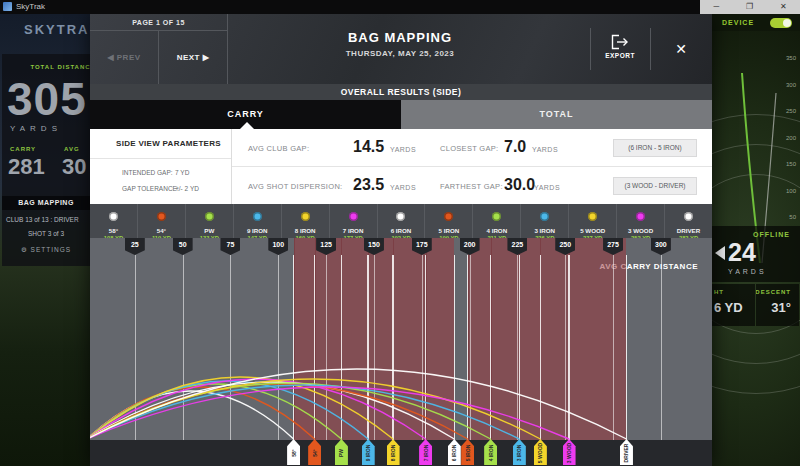 Image resolution: width=800 pixels, height=466 pixels. Describe the element at coordinates (400, 54) in the screenshot. I see `dialog-subtitle: THURSDAY, MAY 25, 2023` at that location.